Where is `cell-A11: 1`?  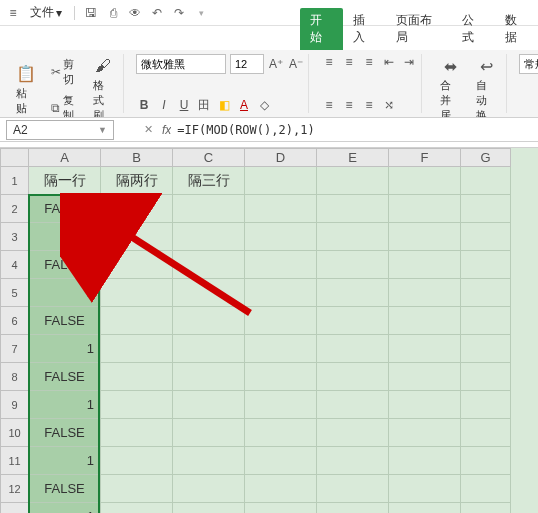
cell-A11: 1 is located at coordinates (65, 461).